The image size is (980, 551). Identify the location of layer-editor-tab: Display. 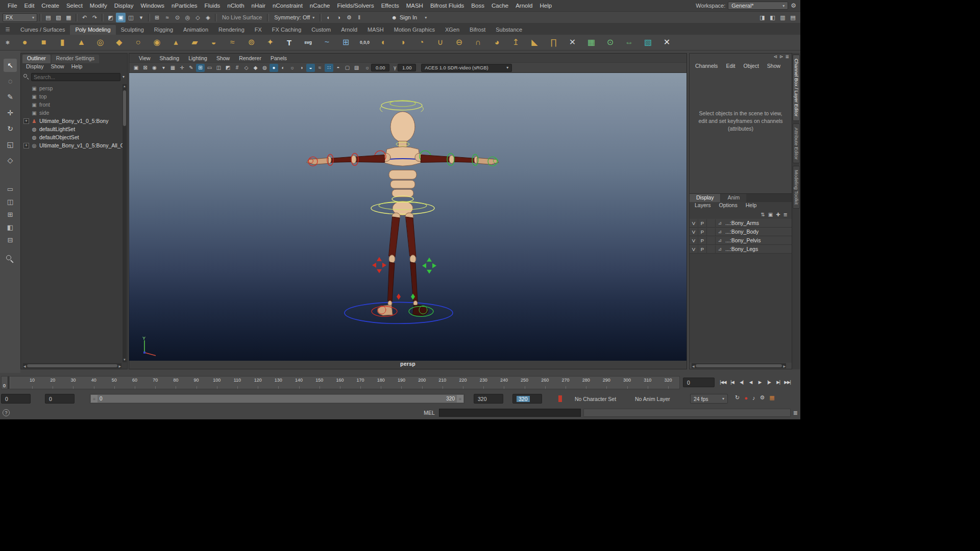
(705, 198).